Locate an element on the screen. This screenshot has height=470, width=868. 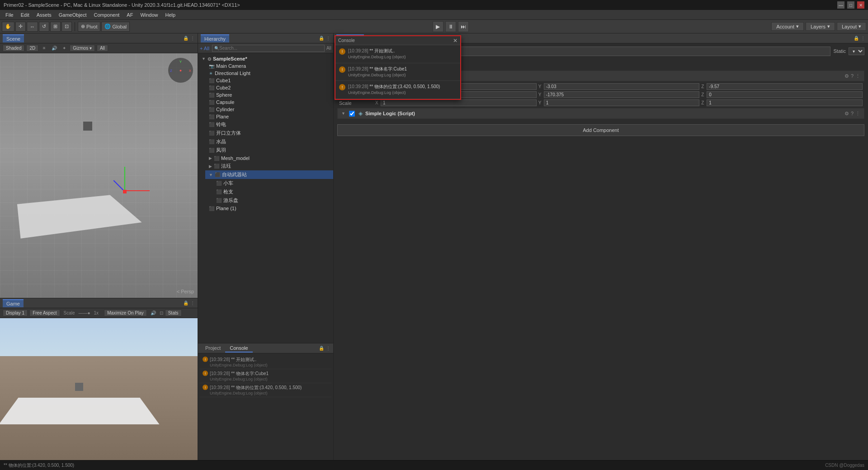
layers-button: Layers ▾ is located at coordinates (820, 26).